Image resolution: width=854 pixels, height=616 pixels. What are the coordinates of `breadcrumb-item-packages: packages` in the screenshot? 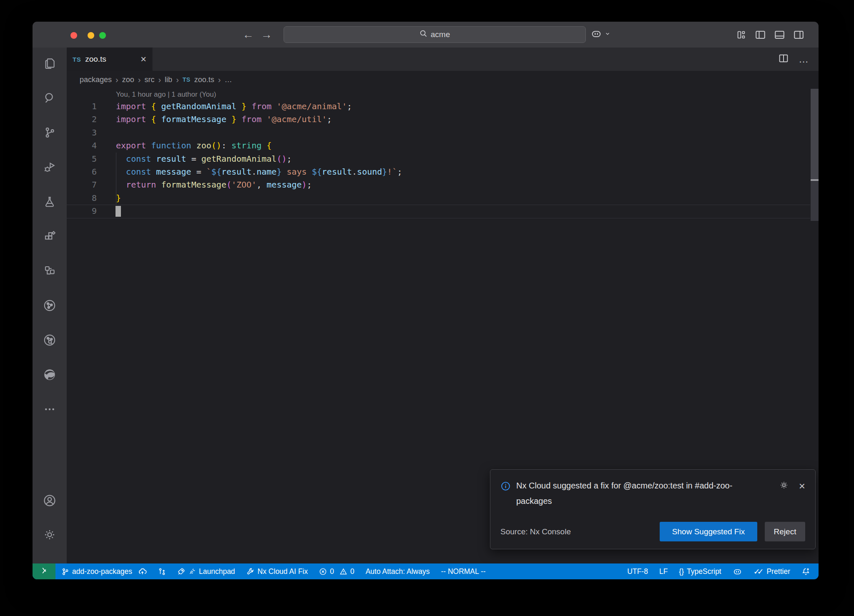 It's located at (96, 80).